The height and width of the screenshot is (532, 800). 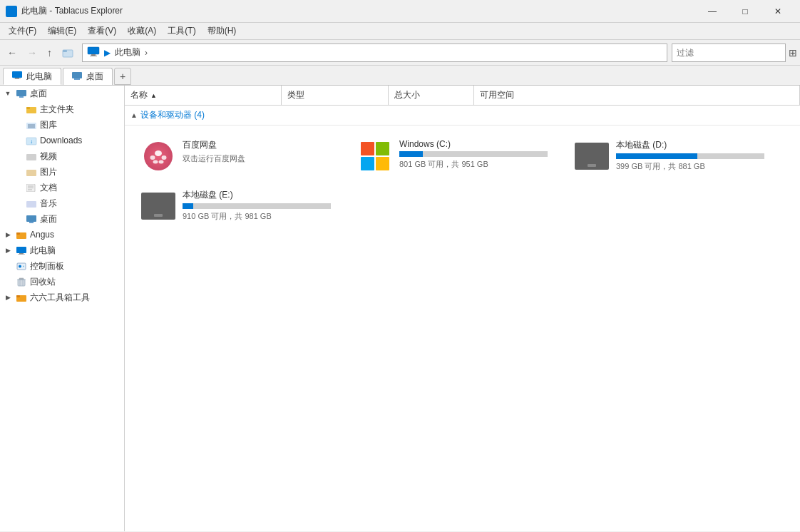 I want to click on tab-desktop-label: 桌面, so click(x=95, y=77).